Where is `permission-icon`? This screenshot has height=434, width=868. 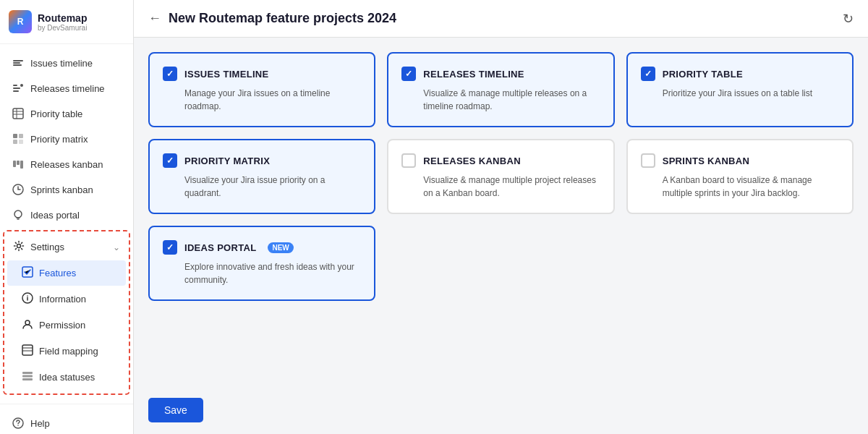 permission-icon is located at coordinates (27, 326).